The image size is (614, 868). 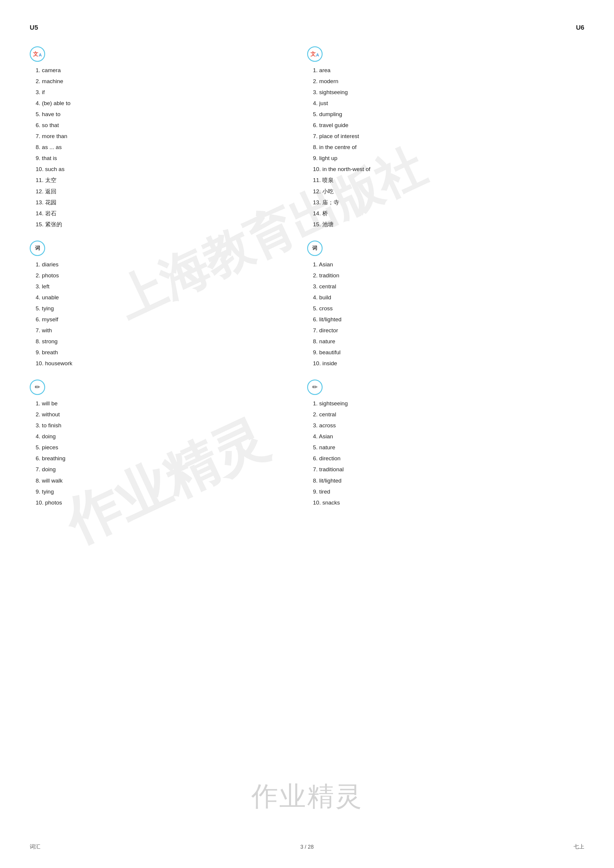 I want to click on u5-section-ci-list: 1. diaries 2. photos 3. left 4. unable 5…, so click(x=163, y=314).